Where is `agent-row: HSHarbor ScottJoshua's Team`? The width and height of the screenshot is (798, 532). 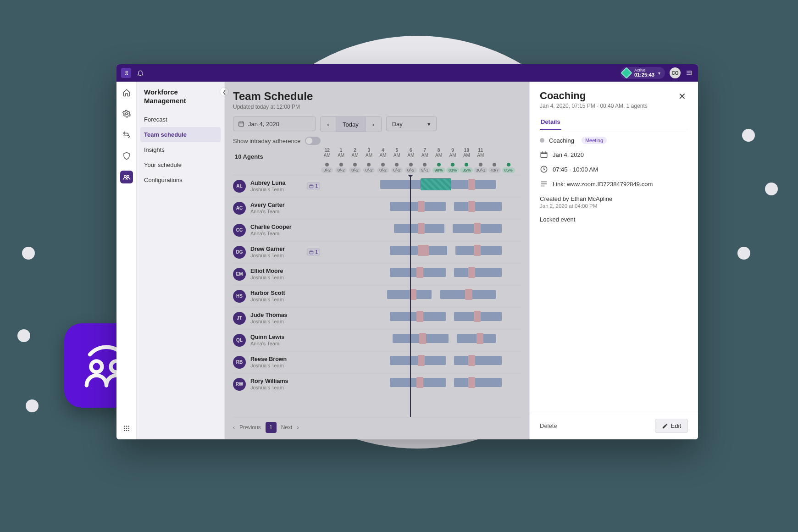 agent-row: HSHarbor ScottJoshua's Team is located at coordinates (377, 296).